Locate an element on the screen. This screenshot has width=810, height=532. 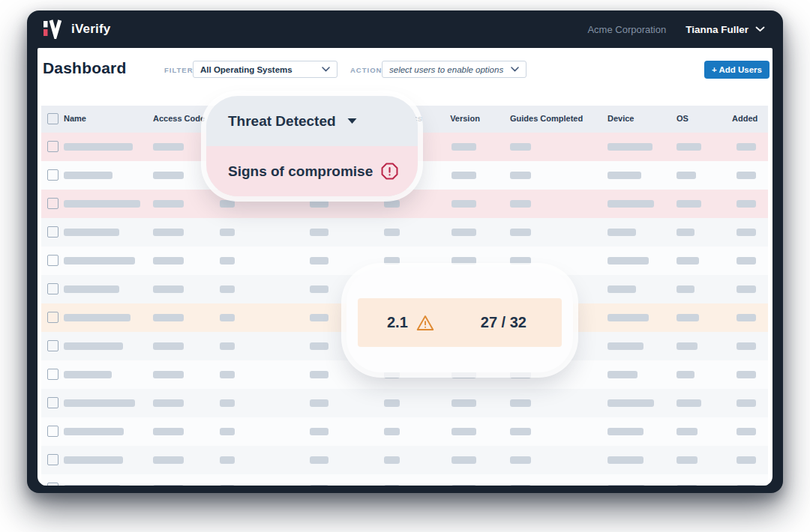
action-placeholder: select users to enable options is located at coordinates (446, 70).